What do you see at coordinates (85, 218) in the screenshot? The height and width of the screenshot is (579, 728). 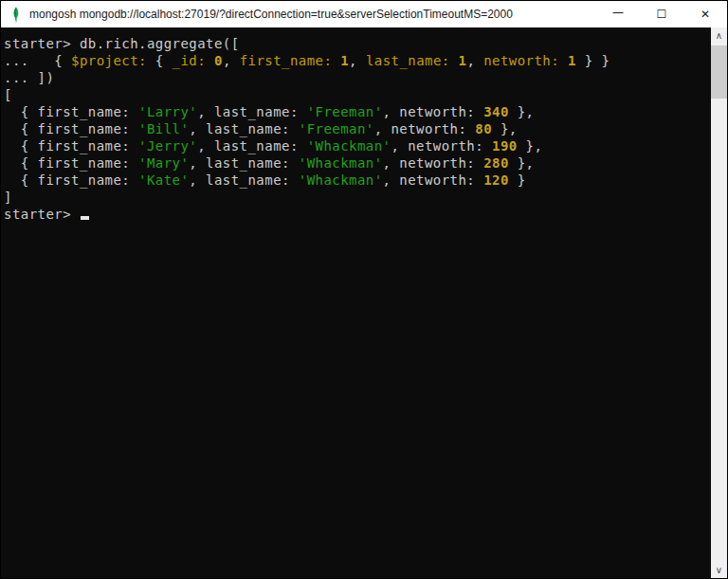 I see `terminal-cursor` at bounding box center [85, 218].